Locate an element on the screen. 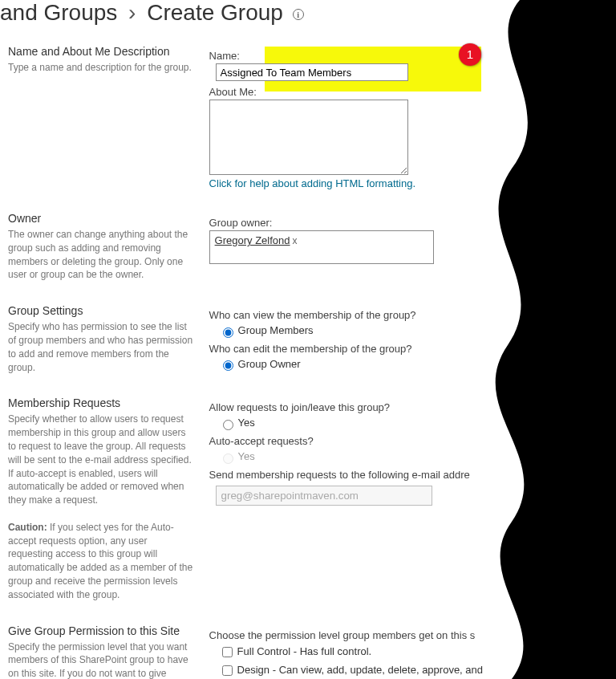 This screenshot has height=679, width=616. edit-membership-group-owner-label: Group Owner is located at coordinates (270, 364).